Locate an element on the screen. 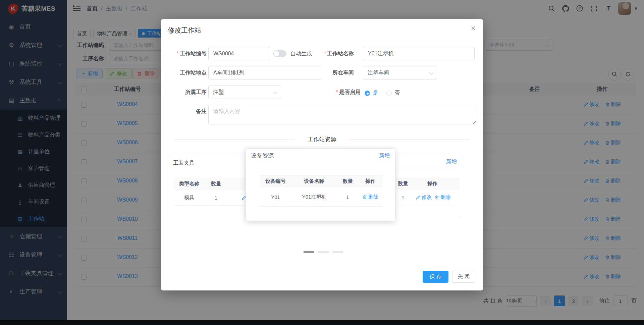 The height and width of the screenshot is (325, 644). fixture-row-type: 模具 is located at coordinates (189, 198).